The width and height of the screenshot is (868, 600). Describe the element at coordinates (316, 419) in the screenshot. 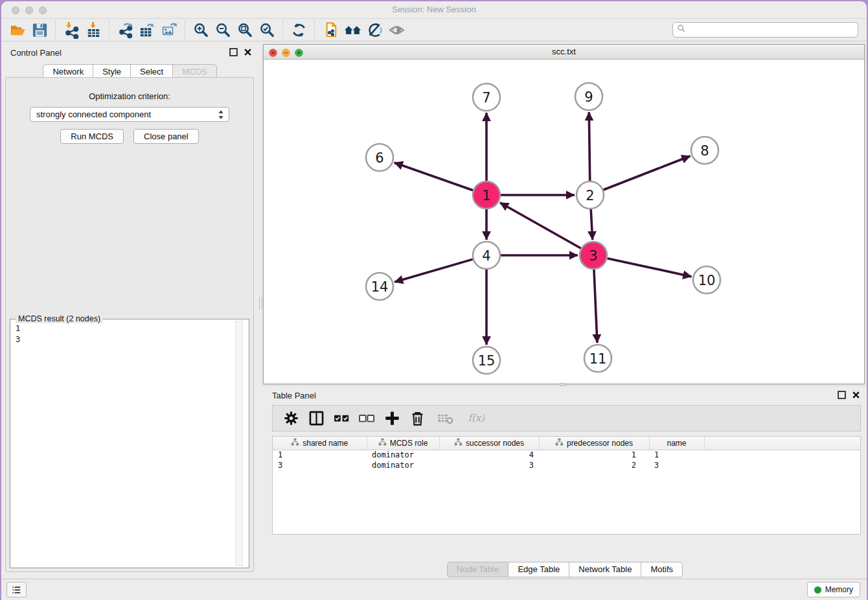

I see `show-columns-button` at that location.